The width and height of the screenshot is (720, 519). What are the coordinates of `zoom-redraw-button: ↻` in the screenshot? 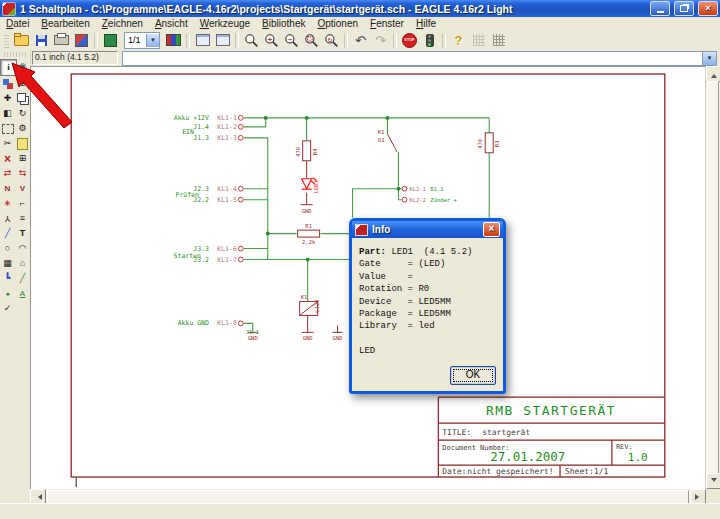 It's located at (332, 40).